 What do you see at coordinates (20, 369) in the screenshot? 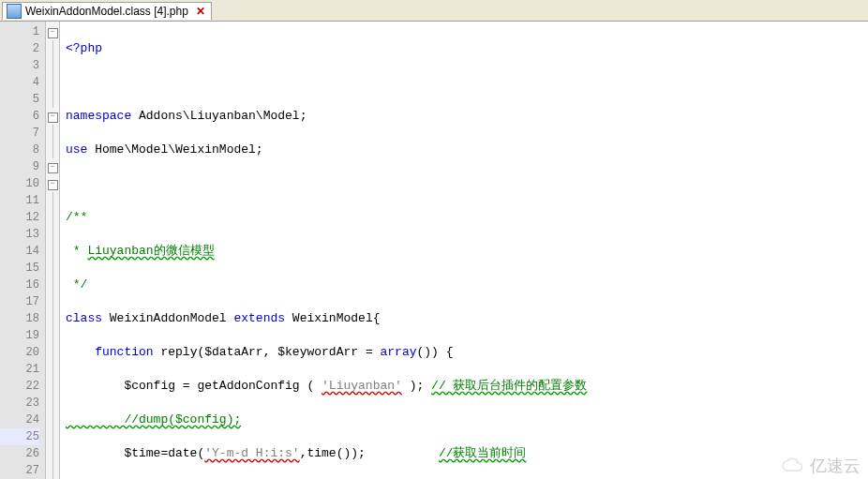
I see `line-number: 21` at bounding box center [20, 369].